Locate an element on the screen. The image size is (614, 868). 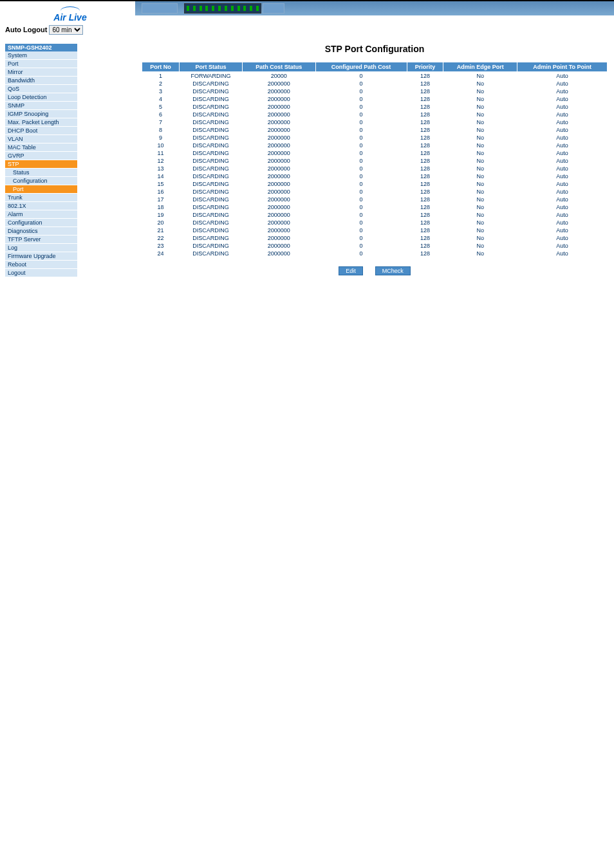
nav-item-mac-table: MAC Table is located at coordinates (41, 148).